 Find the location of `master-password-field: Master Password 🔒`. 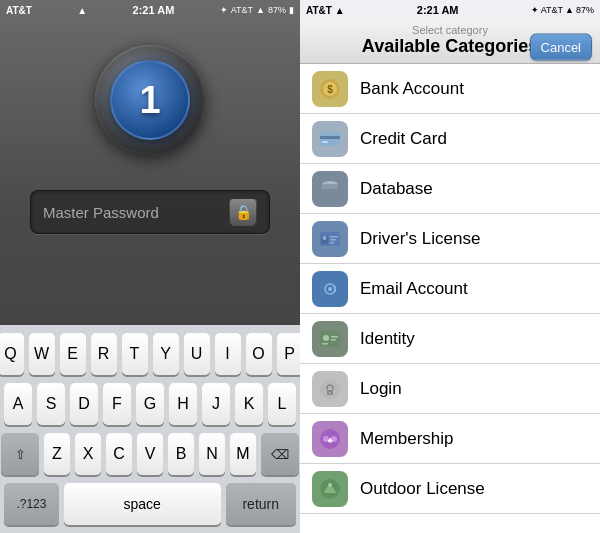

master-password-field: Master Password 🔒 is located at coordinates (150, 212).